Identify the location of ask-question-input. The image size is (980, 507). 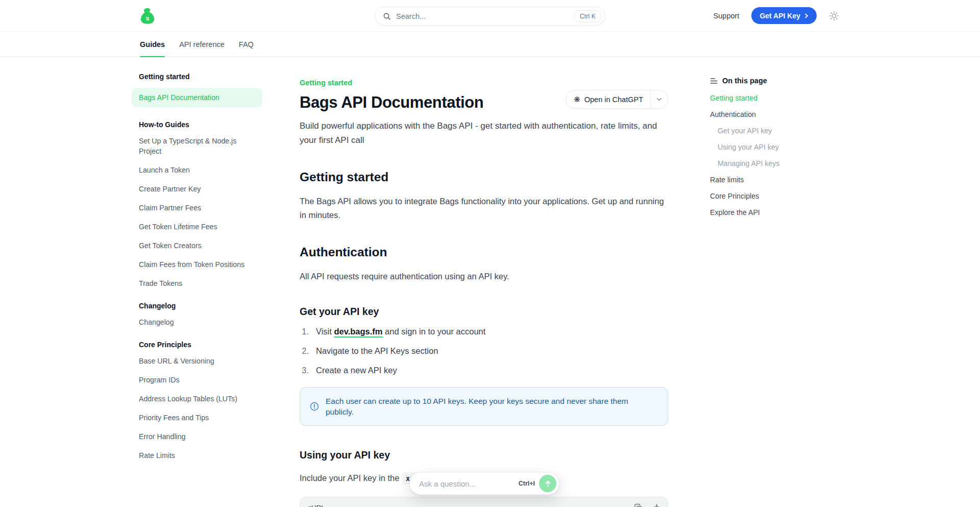
(467, 484).